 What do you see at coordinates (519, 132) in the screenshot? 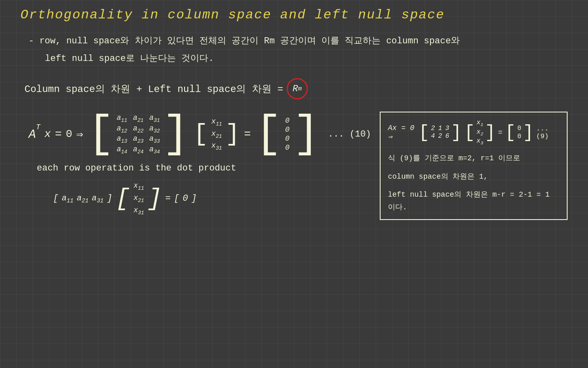
I see `rbox-zerovec: [ 0 0 ]` at bounding box center [519, 132].